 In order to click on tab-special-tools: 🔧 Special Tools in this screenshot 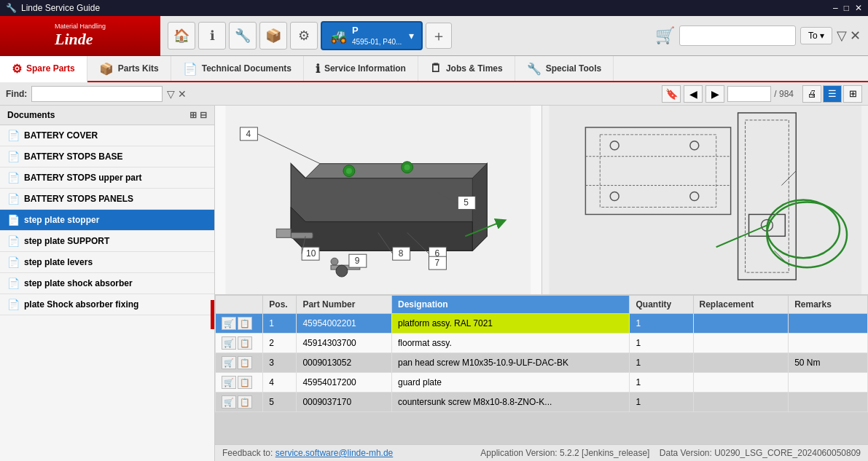, I will do `click(564, 68)`.